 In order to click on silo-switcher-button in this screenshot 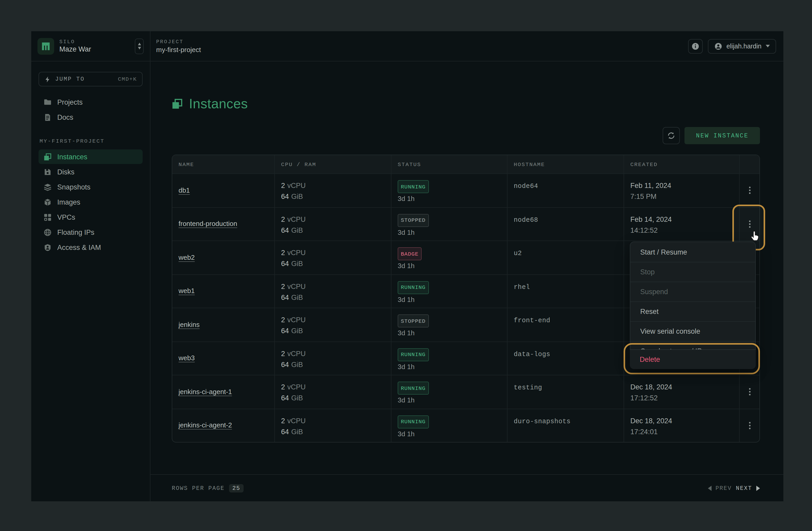, I will do `click(139, 46)`.